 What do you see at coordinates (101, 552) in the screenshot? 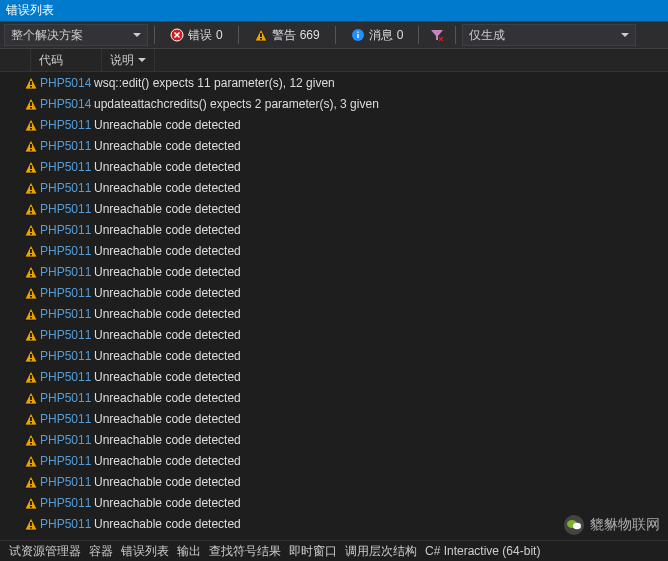
I see `statusbar-tab: 容器` at bounding box center [101, 552].